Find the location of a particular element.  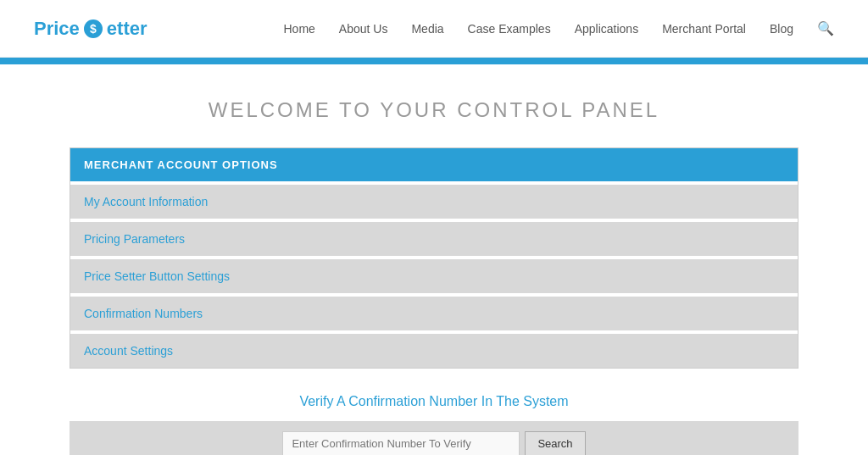

verify-section: Verify A Confirmation Number In The Syst… is located at coordinates (434, 424).